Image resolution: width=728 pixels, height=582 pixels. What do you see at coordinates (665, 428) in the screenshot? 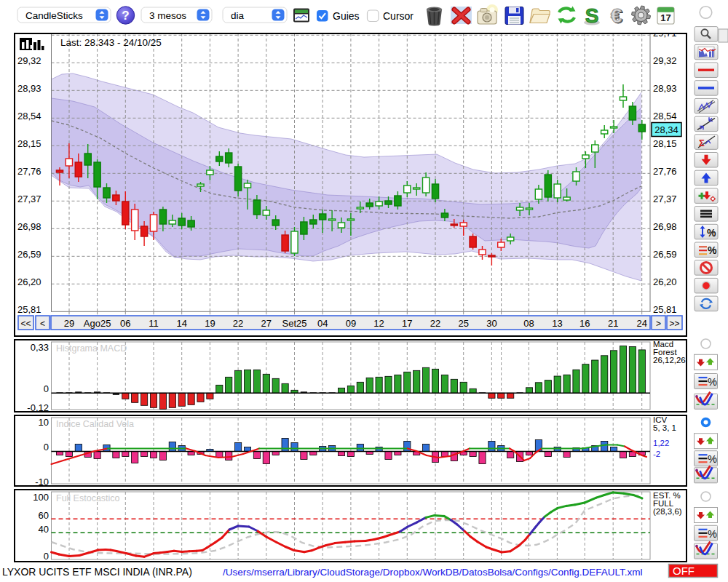
I see `svg-text: 5, 3, 1` at bounding box center [665, 428].